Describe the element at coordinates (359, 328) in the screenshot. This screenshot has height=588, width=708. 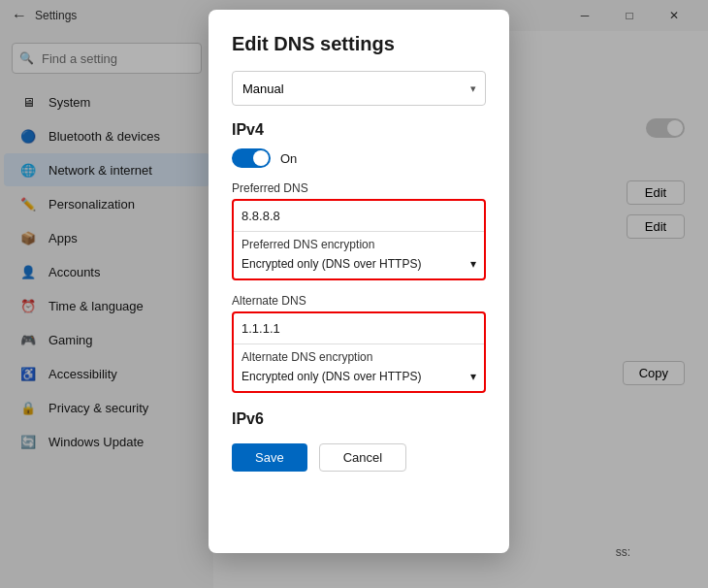
I see `alternate-dns-input` at that location.